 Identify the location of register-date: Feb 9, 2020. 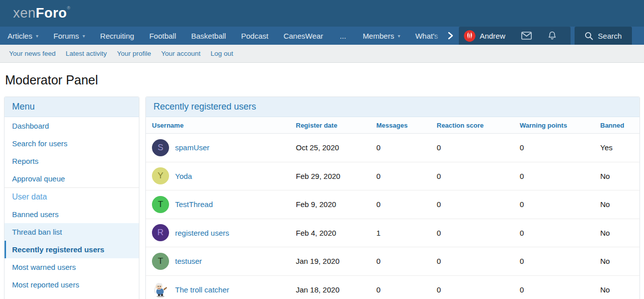
(336, 204).